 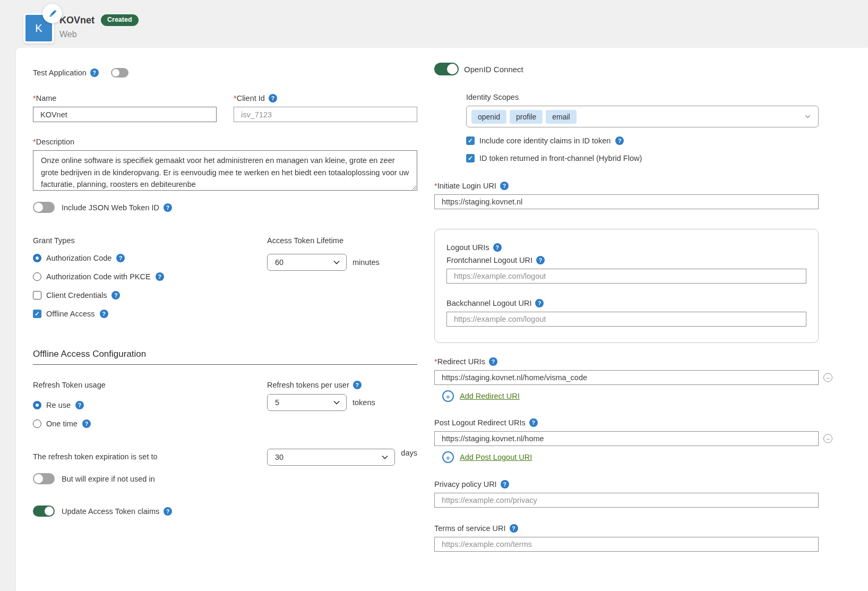 I want to click on access-token-lifetime-select: 60, so click(x=307, y=262).